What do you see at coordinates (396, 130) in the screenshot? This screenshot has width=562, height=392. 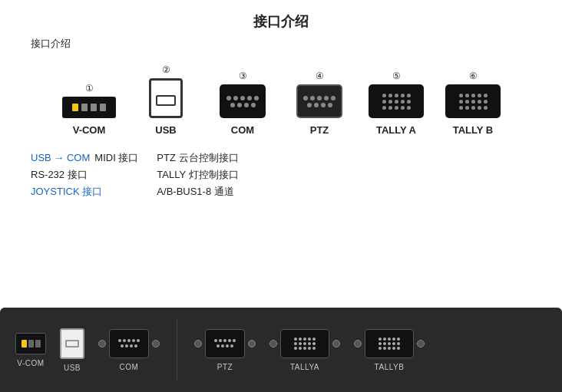 I see `connector-label-tally-a: TALLY A` at bounding box center [396, 130].